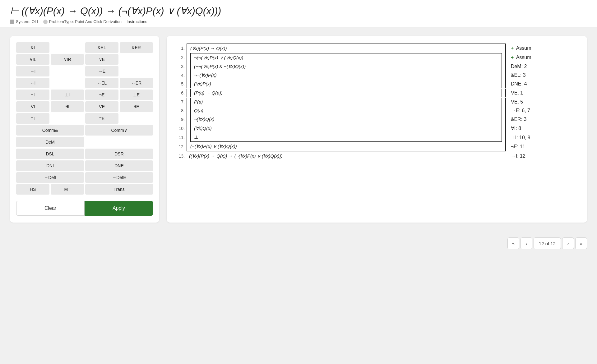 Image resolution: width=597 pixels, height=364 pixels. What do you see at coordinates (517, 102) in the screenshot?
I see `just-7: ∀E: 5` at bounding box center [517, 102].